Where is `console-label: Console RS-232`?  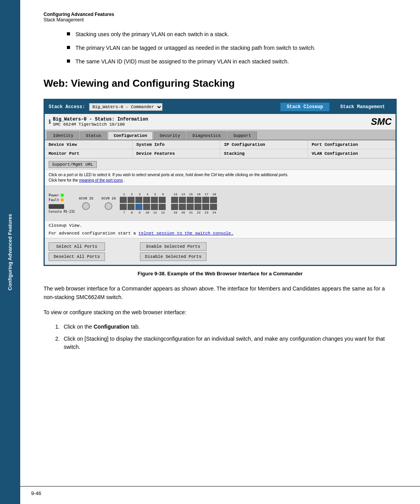 console-label: Console RS-232 is located at coordinates (61, 212).